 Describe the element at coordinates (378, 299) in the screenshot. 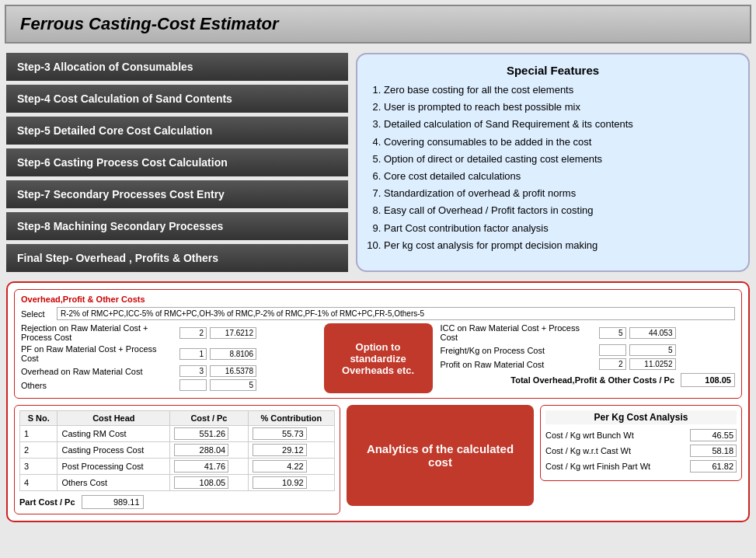

I see `overhead-title: Overhead,Profit & Other Costs` at that location.